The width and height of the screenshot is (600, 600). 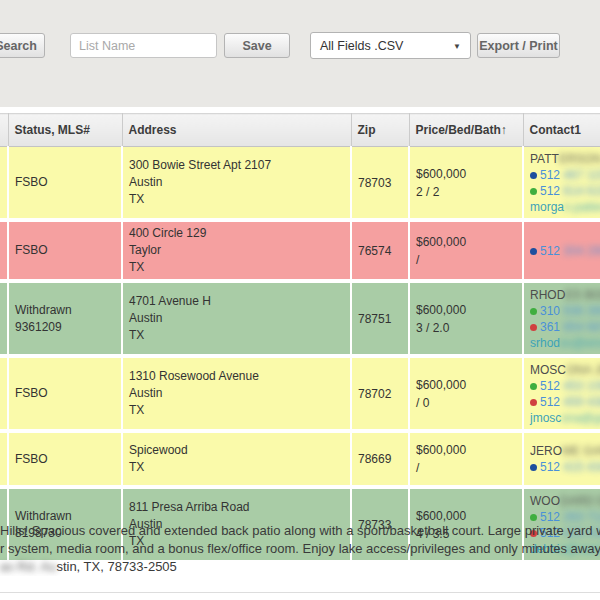 What do you see at coordinates (550, 327) in the screenshot?
I see `phone-link: 361` at bounding box center [550, 327].